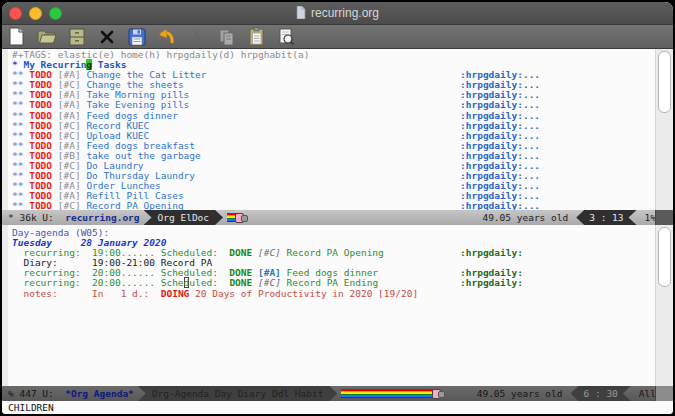  What do you see at coordinates (520, 394) in the screenshot?
I see `modeline-age-2: 49.05 years old` at bounding box center [520, 394].